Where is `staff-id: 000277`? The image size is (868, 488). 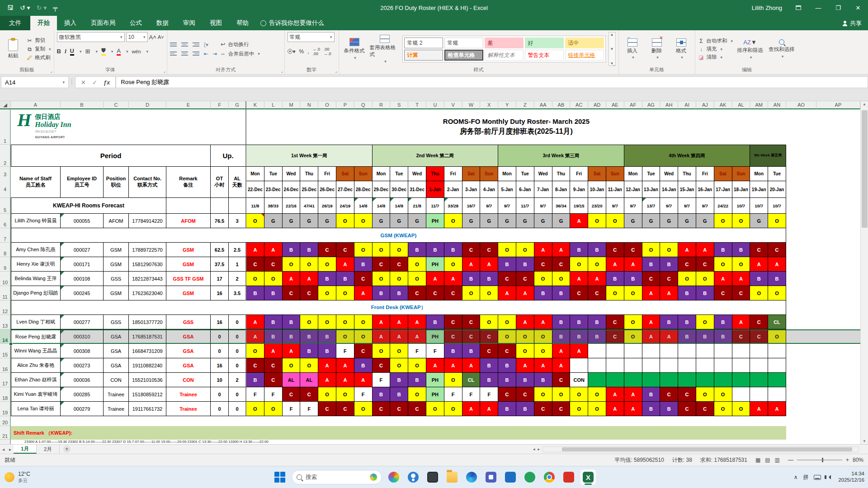
staff-id: 000277 is located at coordinates (82, 322).